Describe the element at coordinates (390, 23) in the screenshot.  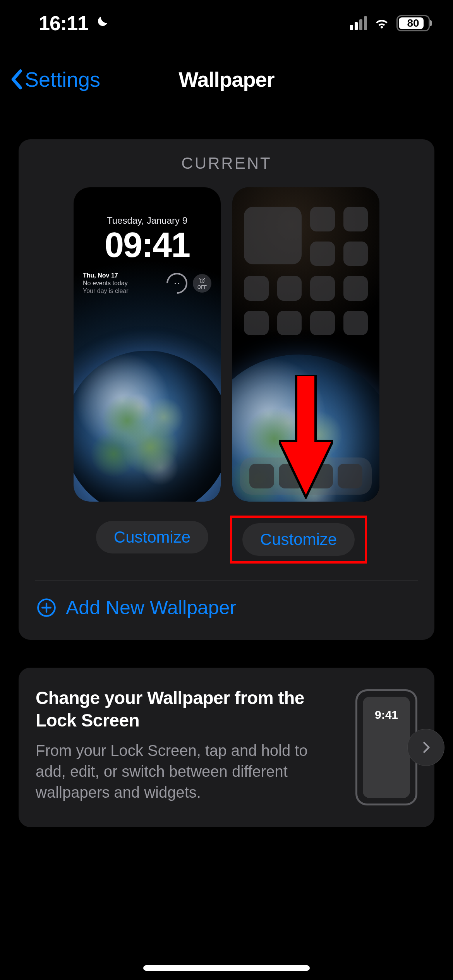
I see `status-right: 80` at that location.